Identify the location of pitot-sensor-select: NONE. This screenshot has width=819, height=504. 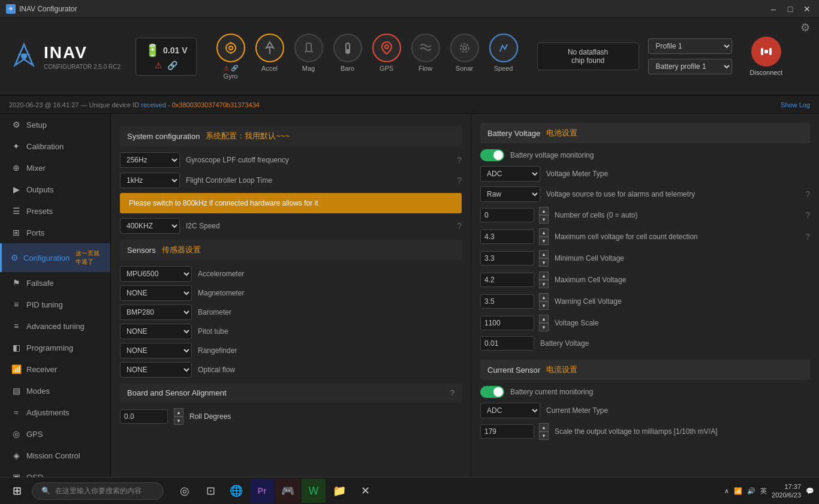
(156, 331).